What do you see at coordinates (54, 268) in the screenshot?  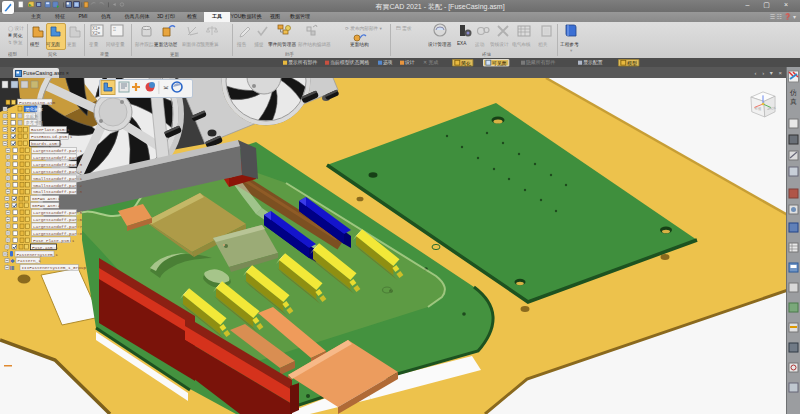 I see `svg-text: IIIFastenerSystem_1_Group` at bounding box center [54, 268].